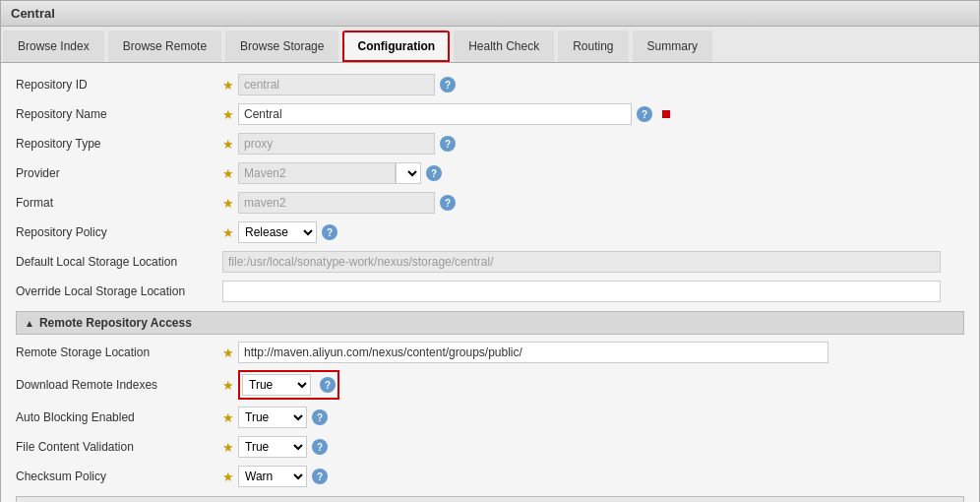 The width and height of the screenshot is (980, 502). I want to click on auth-section: Authentication (optional), so click(490, 499).